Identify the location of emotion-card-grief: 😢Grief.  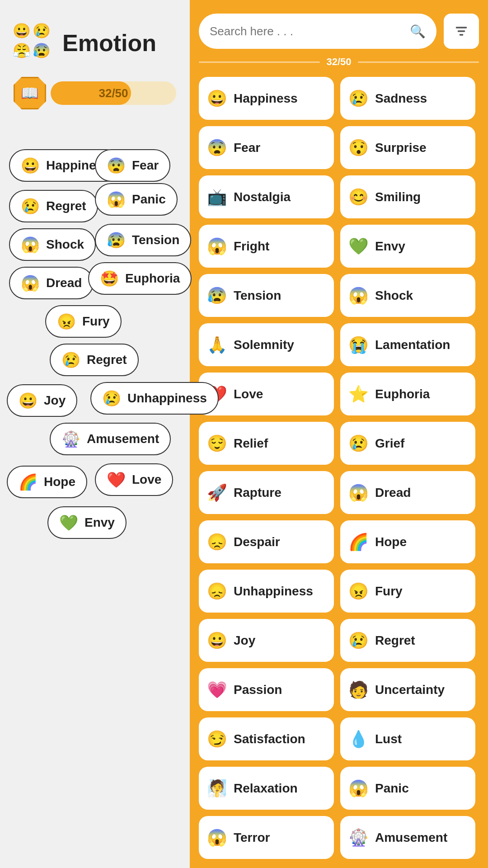
(408, 443).